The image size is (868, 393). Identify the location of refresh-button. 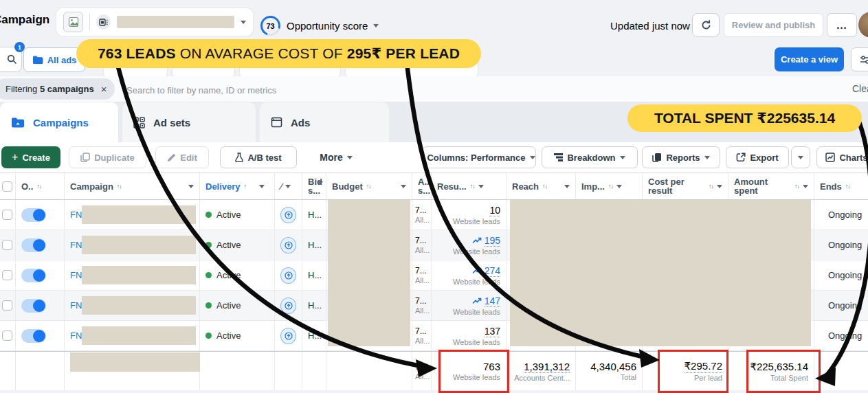
(706, 25).